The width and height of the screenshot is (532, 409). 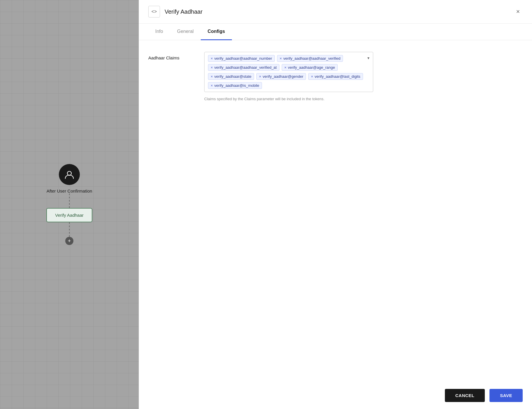 I want to click on save-button: SAVE, so click(x=506, y=396).